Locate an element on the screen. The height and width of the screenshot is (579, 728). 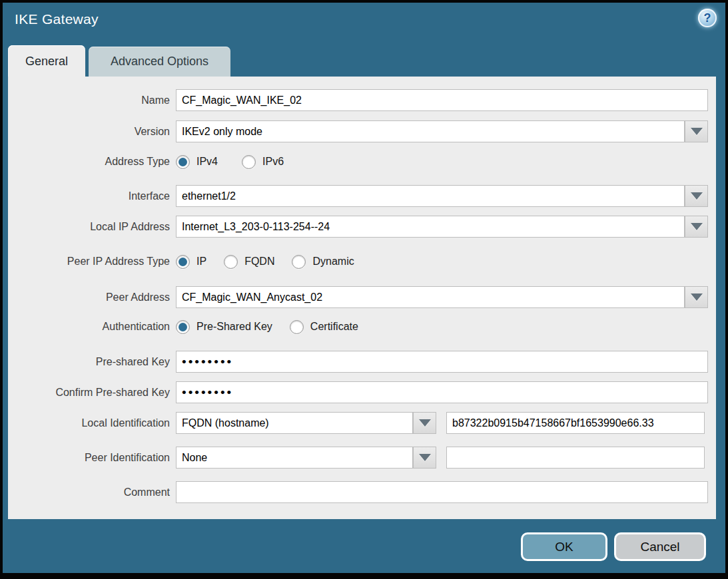
confirm-pre-shared-key-input is located at coordinates (442, 393).